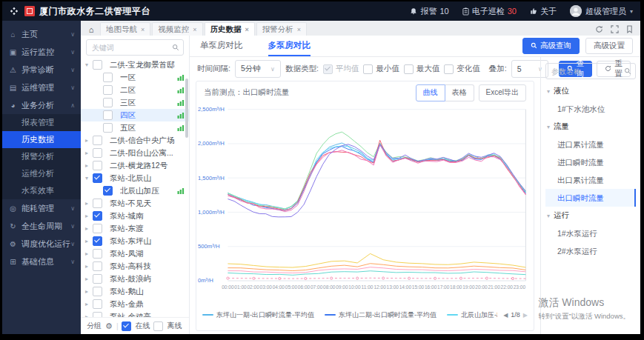  What do you see at coordinates (42, 157) in the screenshot?
I see `sidebar-item-alarm-analysis: 报警分析` at bounding box center [42, 157].